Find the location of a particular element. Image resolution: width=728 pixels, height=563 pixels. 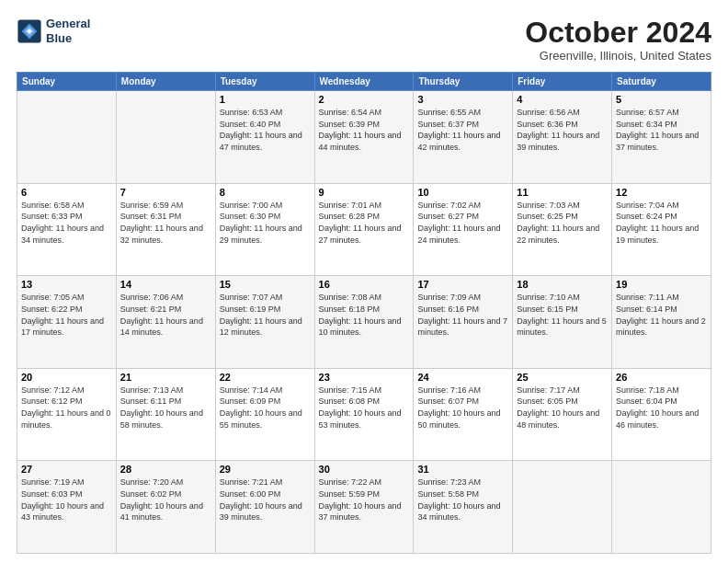

day-number: 17 is located at coordinates (463, 284).